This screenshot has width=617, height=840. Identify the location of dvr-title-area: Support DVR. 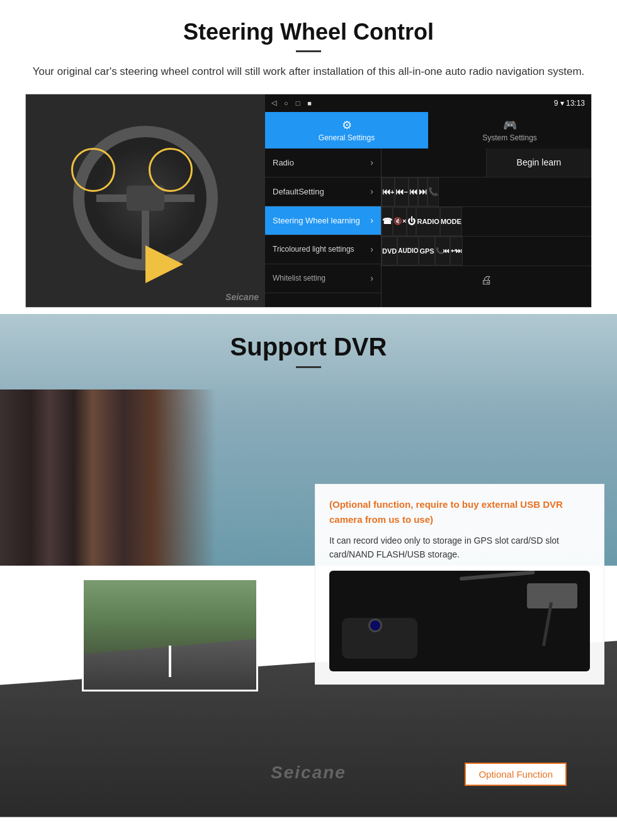
(308, 350).